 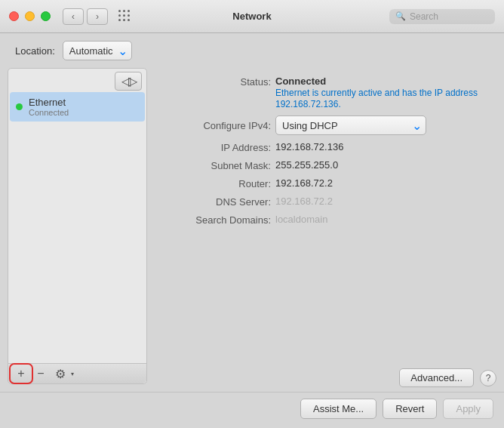 I want to click on back-button: ‹, so click(x=73, y=17).